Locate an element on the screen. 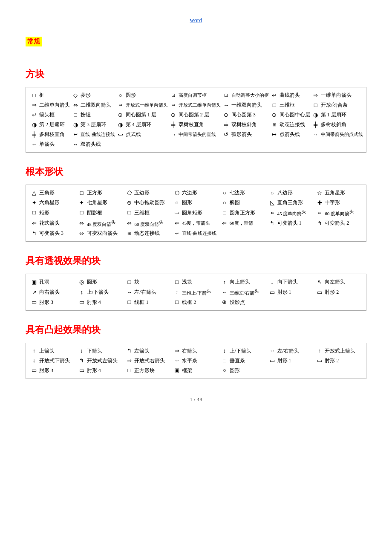  icon-tq-shuiping: ↔ is located at coordinates (177, 361).